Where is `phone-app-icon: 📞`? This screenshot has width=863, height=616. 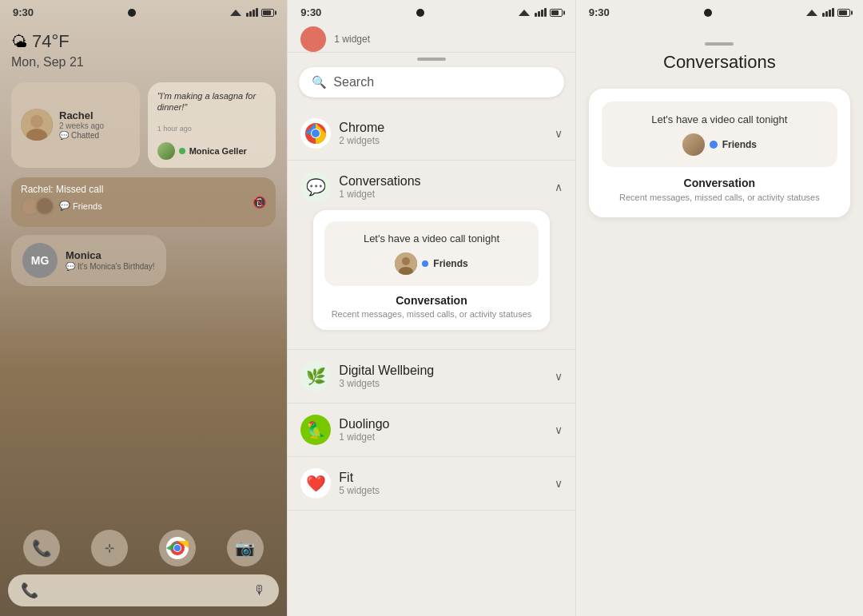
phone-app-icon: 📞 is located at coordinates (42, 548).